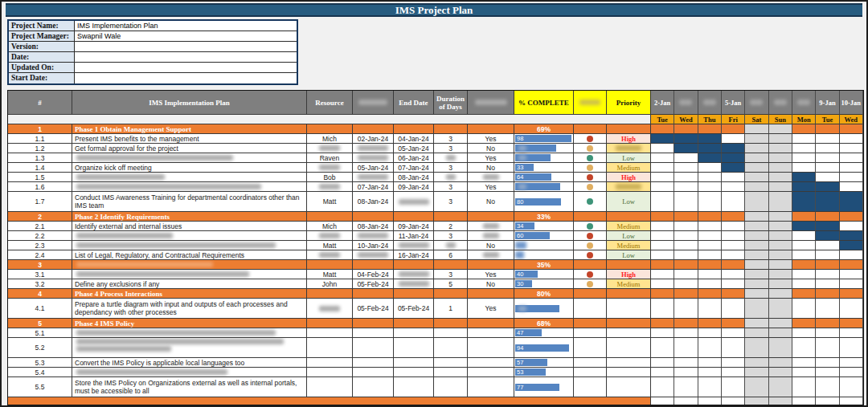 The height and width of the screenshot is (407, 868). Describe the element at coordinates (544, 275) in the screenshot. I see `cell-percent-complete: 40` at that location.